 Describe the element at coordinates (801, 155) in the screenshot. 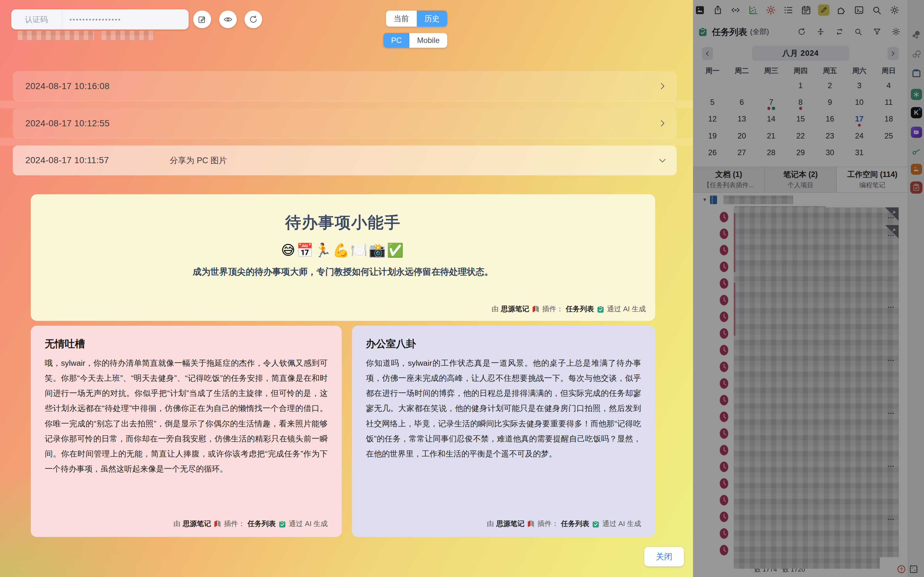

I see `calendar-week-row: 262728293031` at that location.